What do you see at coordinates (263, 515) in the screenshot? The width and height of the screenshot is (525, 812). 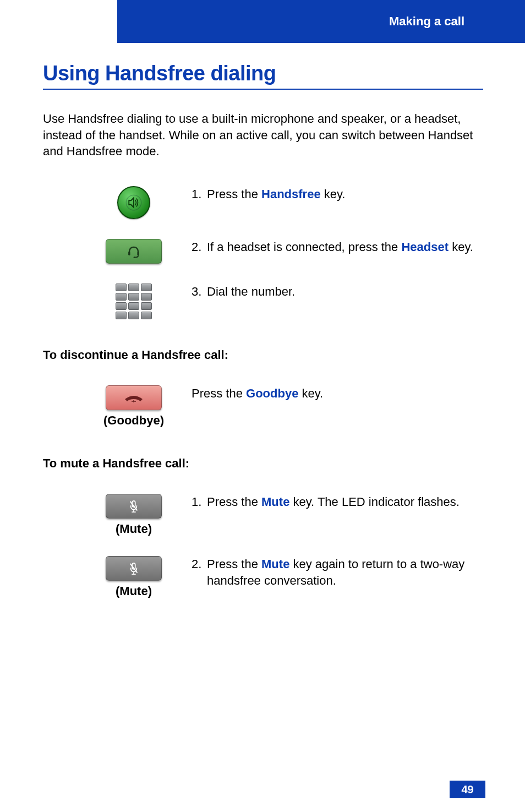 I see `step-row: (Mute) 1. Press the Mute key. The LED in…` at bounding box center [263, 515].